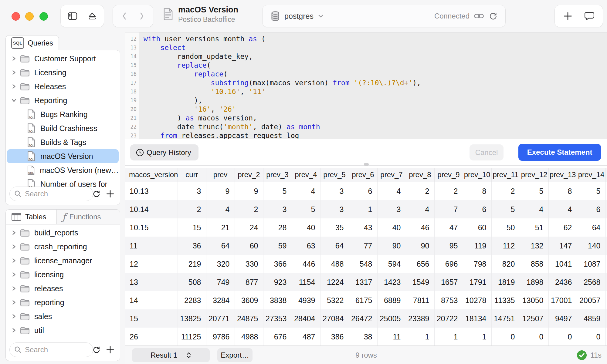 The image size is (607, 364). Describe the element at coordinates (477, 337) in the screenshot. I see `cell-prev_10-26: 1` at that location.